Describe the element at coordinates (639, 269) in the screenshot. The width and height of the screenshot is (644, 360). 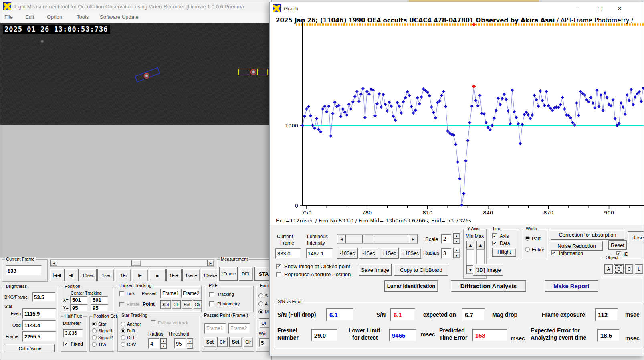
I see `object-l-button: L` at that location.